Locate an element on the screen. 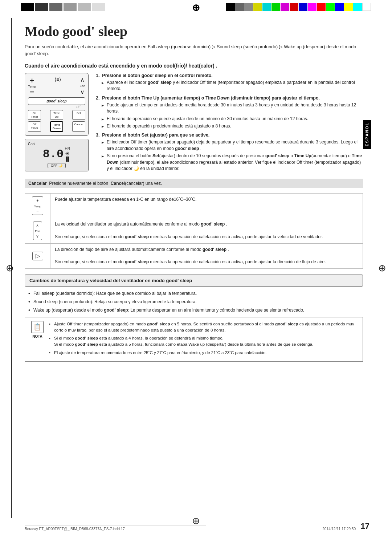  feature-row3-text: La dirección de flujo de aire se ajustar… is located at coordinates (207, 256).